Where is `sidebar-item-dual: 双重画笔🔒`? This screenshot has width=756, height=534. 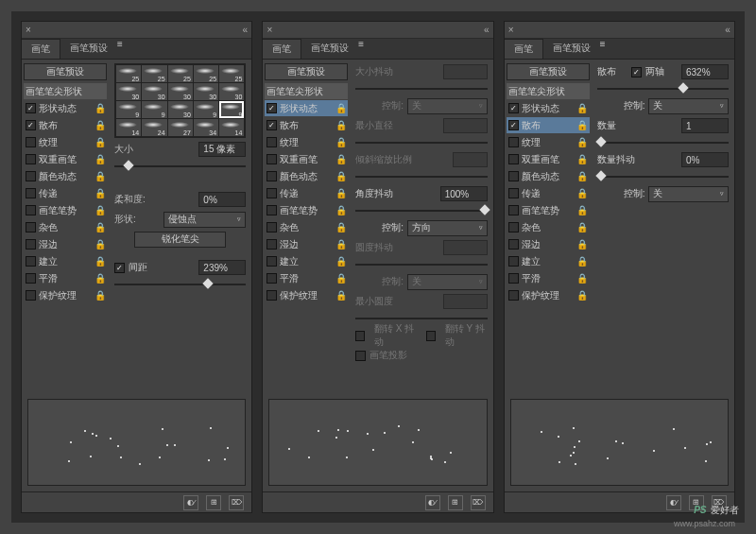
sidebar-item-dual: 双重画笔🔒 is located at coordinates (65, 159).